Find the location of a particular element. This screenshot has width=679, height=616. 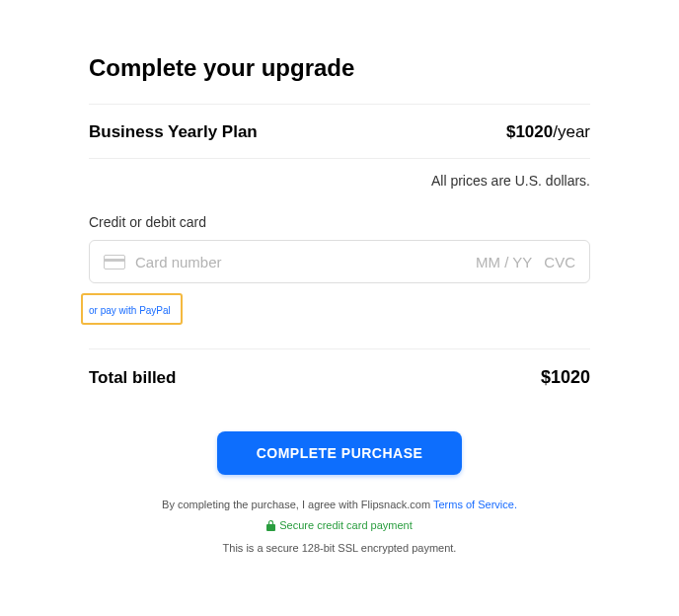

agree-prefix: By completing the purchase, I agree with… is located at coordinates (298, 504).